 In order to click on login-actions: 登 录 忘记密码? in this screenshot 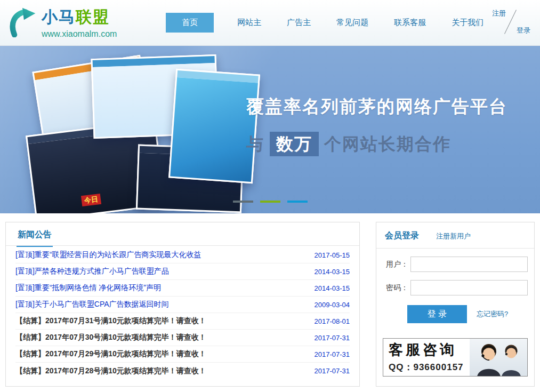, I will do `click(468, 314)`.